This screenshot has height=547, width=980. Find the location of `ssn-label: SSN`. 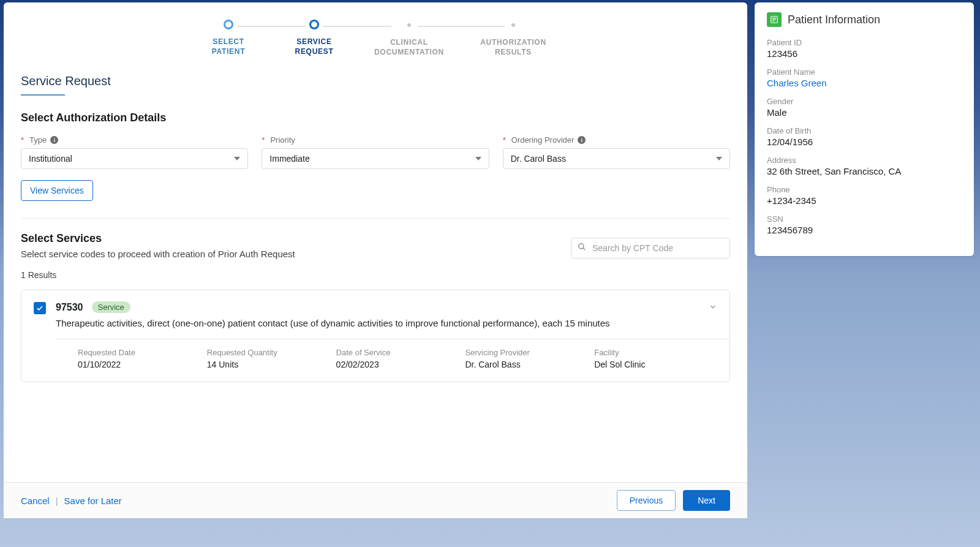

ssn-label: SSN is located at coordinates (864, 219).